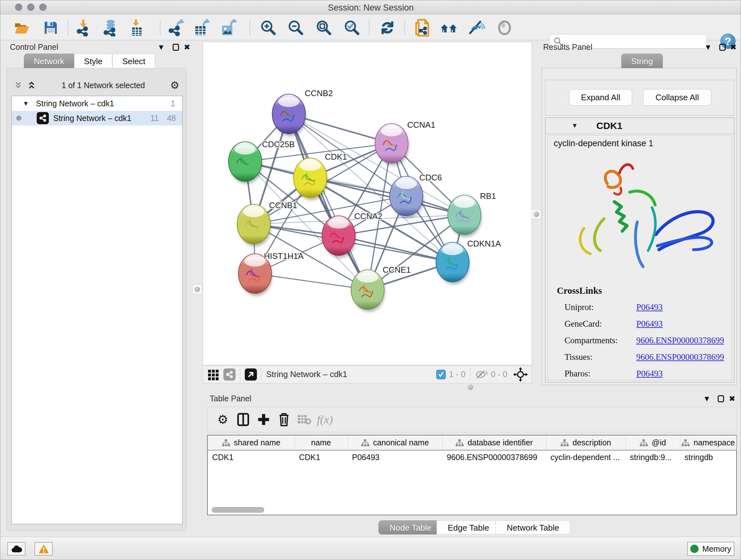  I want to click on gene-section-header: ▼ CDK1, so click(640, 126).